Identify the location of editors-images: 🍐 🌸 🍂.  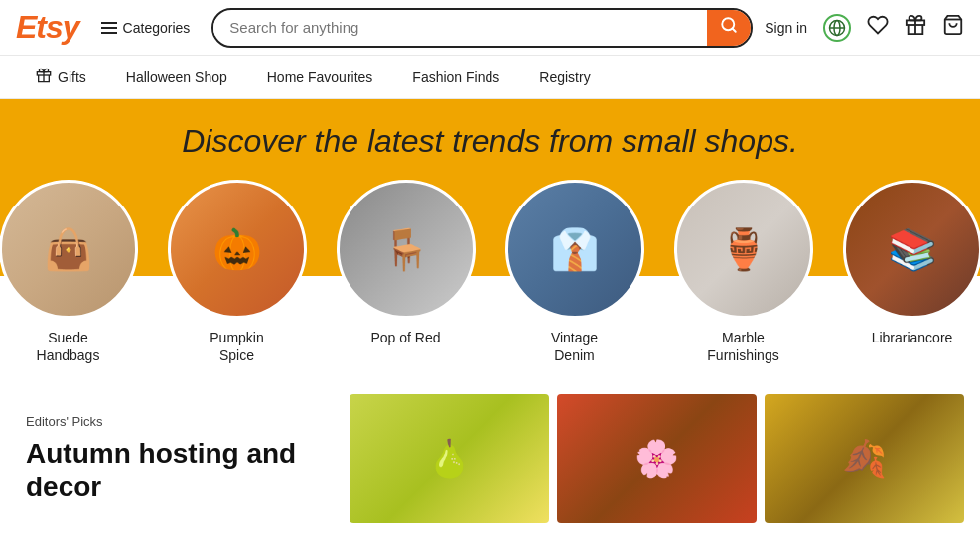
(657, 459).